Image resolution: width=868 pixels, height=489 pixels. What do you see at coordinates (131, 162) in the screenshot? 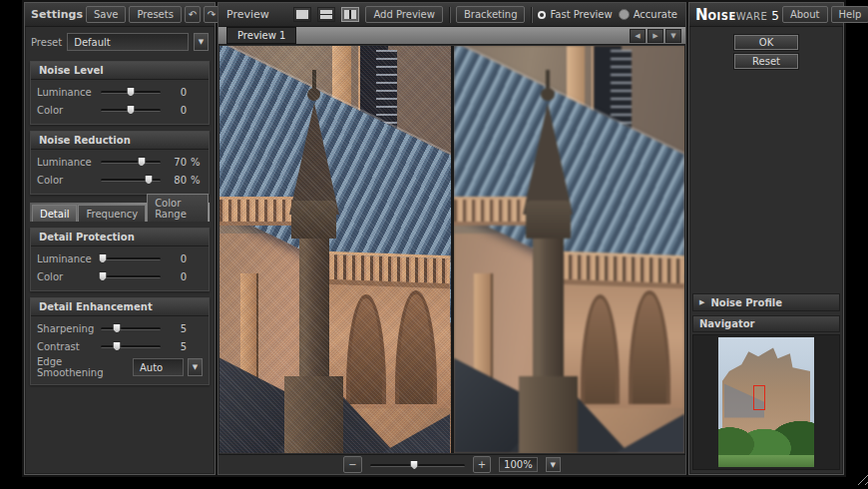
I see `noise-reduction-luminance-slider` at bounding box center [131, 162].